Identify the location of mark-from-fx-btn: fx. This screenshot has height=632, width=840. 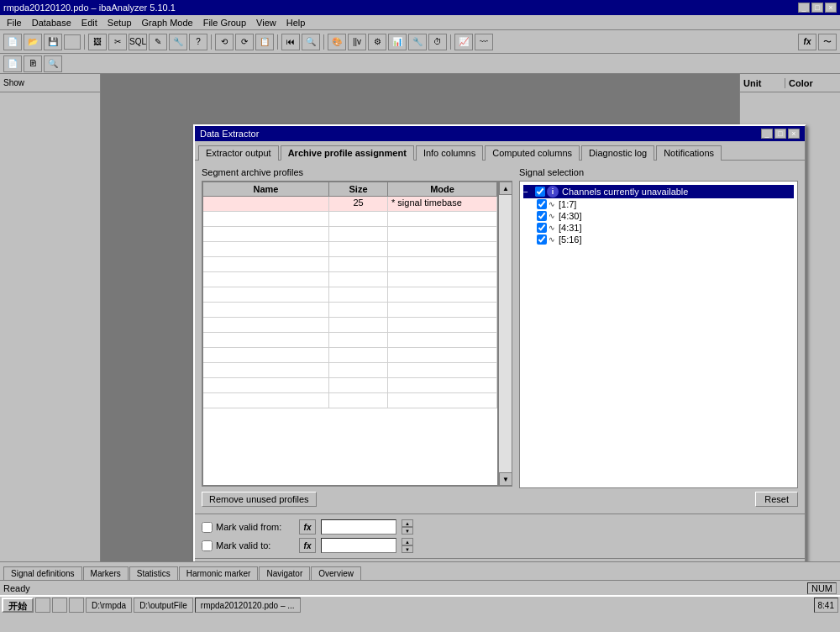
(307, 527).